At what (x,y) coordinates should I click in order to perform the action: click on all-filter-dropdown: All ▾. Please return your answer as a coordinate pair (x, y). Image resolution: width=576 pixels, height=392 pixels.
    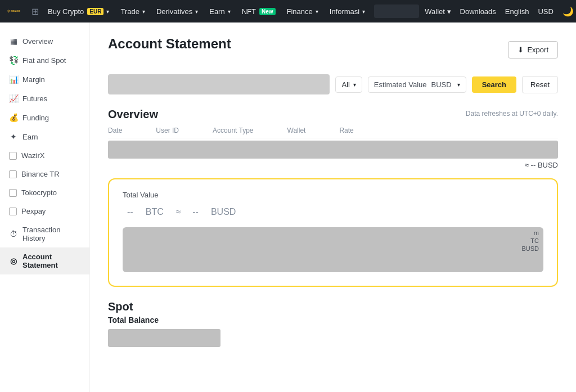
    Looking at the image, I should click on (349, 84).